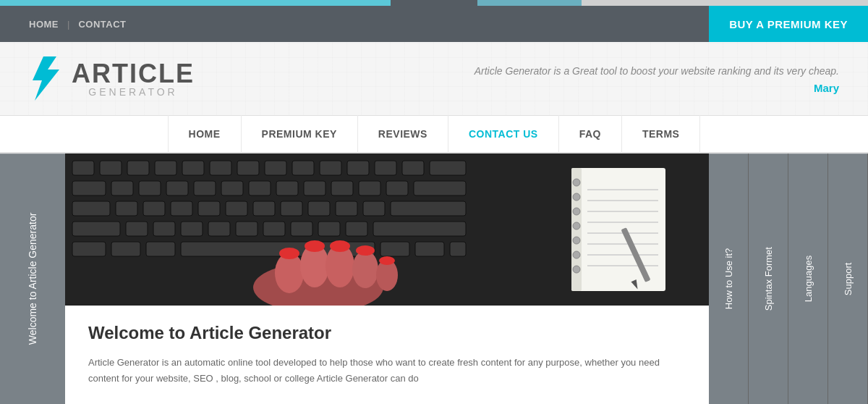  Describe the element at coordinates (63, 25) in the screenshot. I see `top-nav-links: HOME | CONTACT` at that location.